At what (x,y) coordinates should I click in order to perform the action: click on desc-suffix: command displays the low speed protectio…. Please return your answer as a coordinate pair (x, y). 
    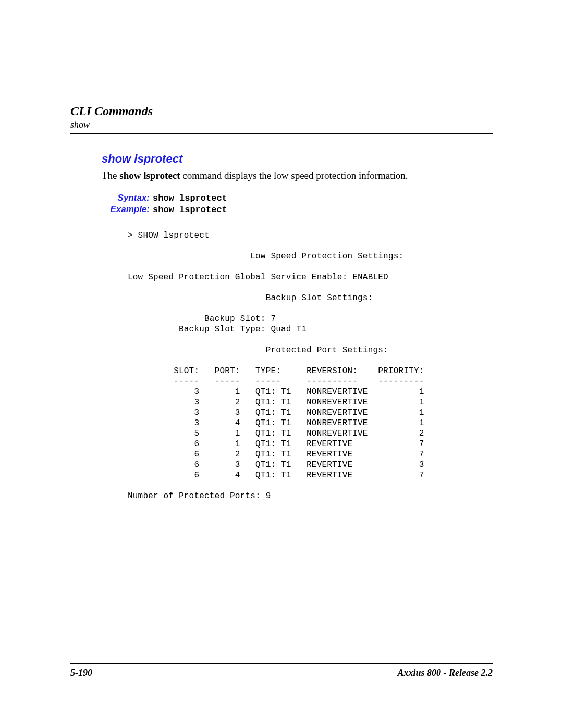
    Looking at the image, I should click on (294, 175).